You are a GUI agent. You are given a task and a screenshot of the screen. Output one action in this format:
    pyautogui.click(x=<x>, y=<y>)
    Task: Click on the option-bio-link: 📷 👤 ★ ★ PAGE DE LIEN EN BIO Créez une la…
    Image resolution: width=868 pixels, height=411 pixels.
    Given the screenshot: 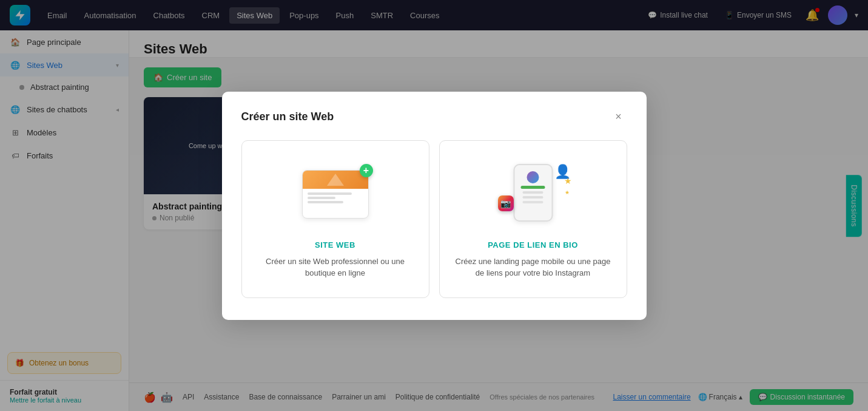 What is the action you would take?
    pyautogui.click(x=533, y=219)
    